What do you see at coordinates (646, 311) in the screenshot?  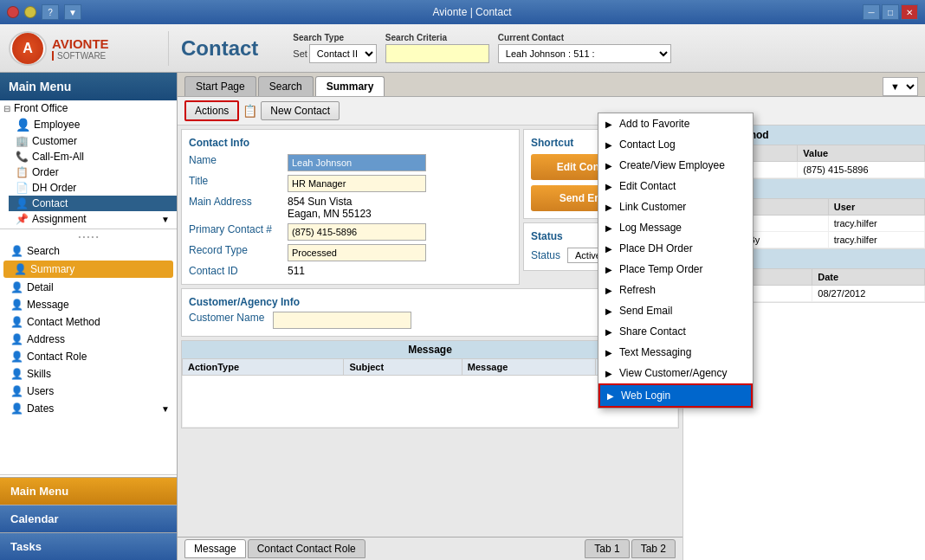 I see `menu-label-send-email: Send Email` at bounding box center [646, 311].